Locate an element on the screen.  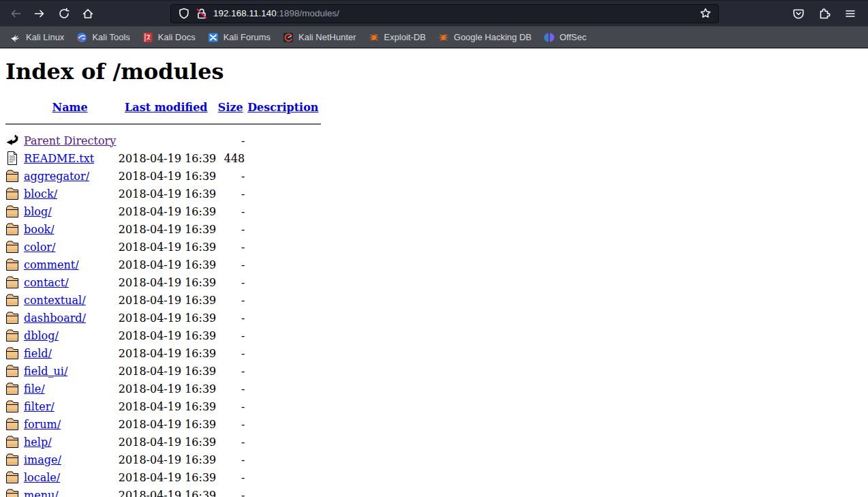
bookmark-item: Google Hacking DB is located at coordinates (485, 37).